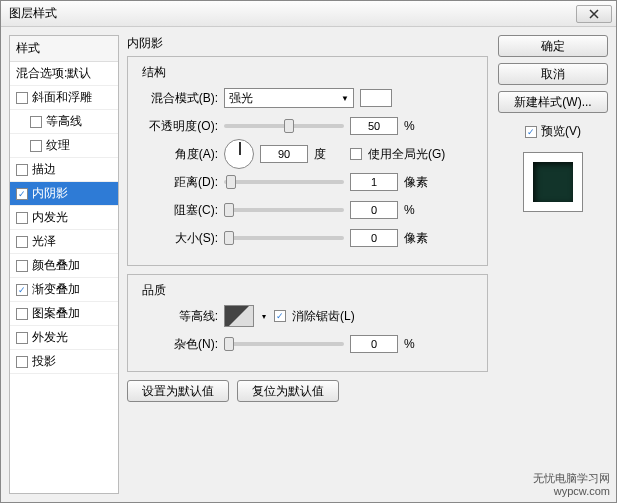 This screenshot has height=503, width=617. Describe the element at coordinates (280, 316) in the screenshot. I see `antialias-checkbox` at that location.